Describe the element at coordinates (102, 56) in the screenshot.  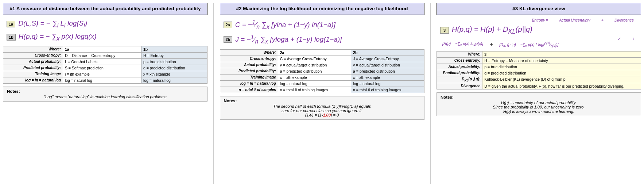
I see `row-crossentropy-1a: D = Distance = Cross-entropy` at that location.